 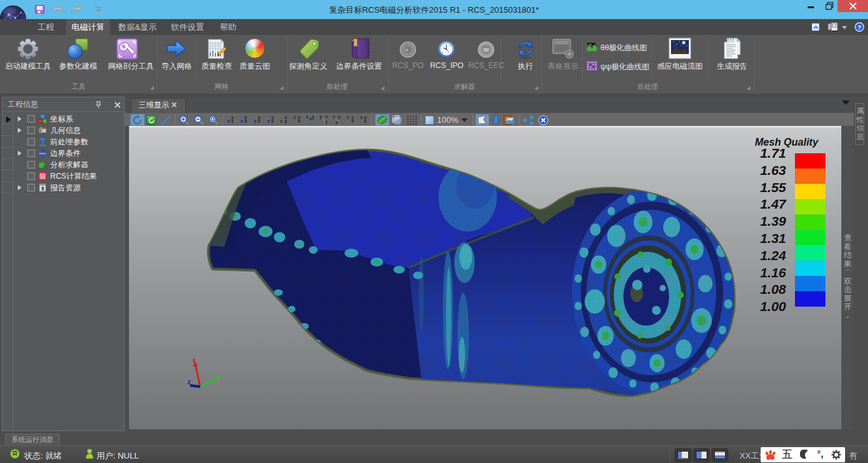 I want to click on svg-text: 1.24, so click(x=773, y=256).